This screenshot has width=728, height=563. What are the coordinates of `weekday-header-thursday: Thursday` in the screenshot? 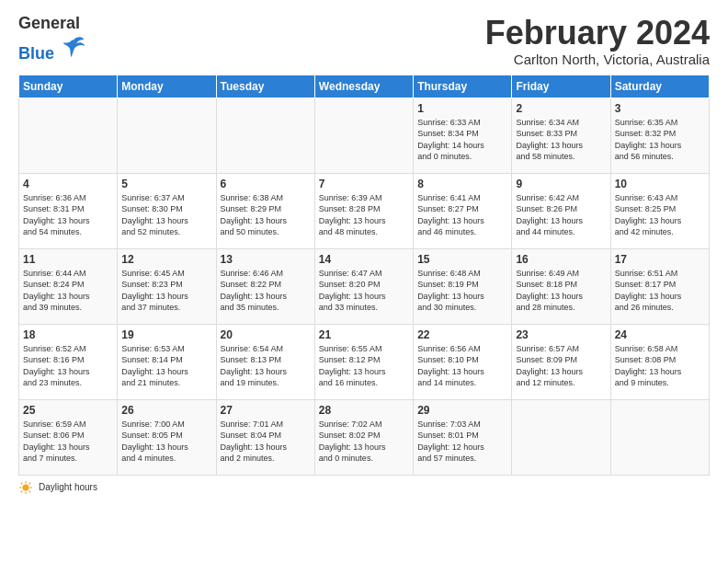 It's located at (463, 86).